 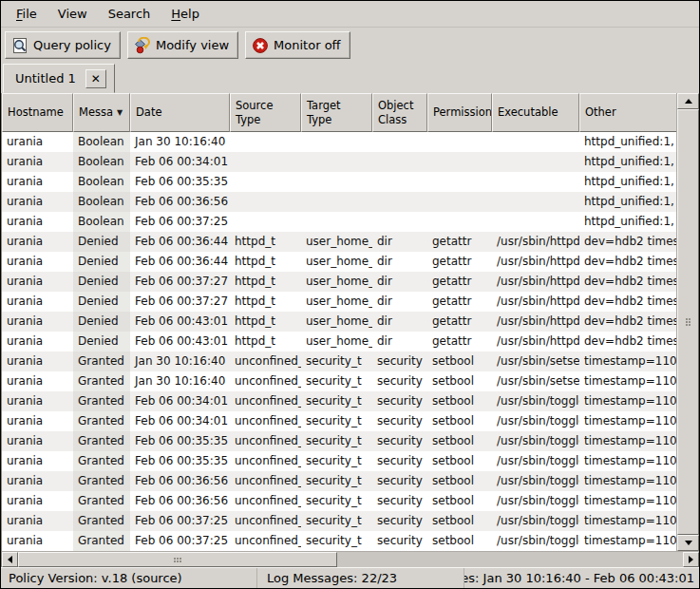 I want to click on column-header-object-class: Object Class, so click(x=400, y=112).